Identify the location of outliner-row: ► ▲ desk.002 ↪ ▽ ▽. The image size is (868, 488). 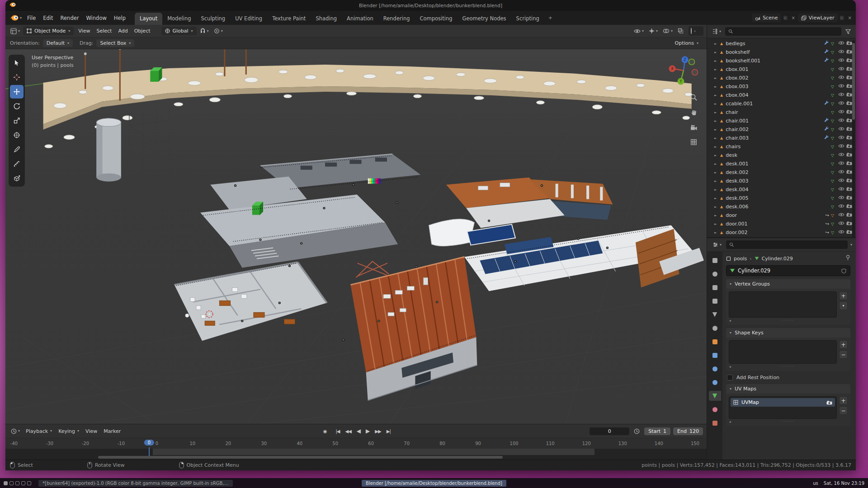
(781, 173).